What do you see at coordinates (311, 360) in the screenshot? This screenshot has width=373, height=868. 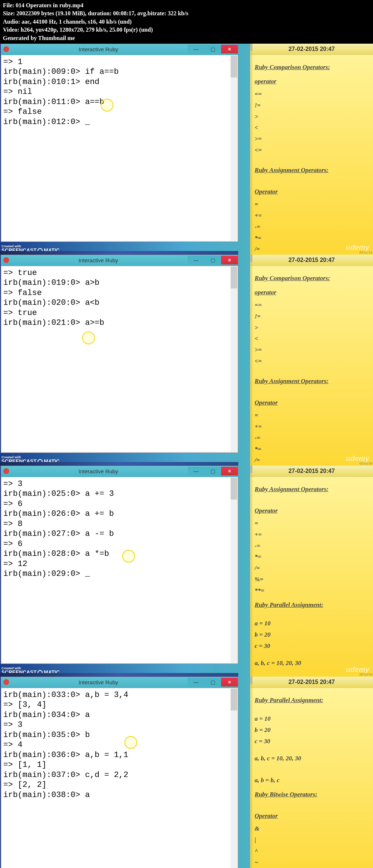 I see `sticky-notes: 27-02-2015 20:47Ruby Comparison Operator…` at bounding box center [311, 360].